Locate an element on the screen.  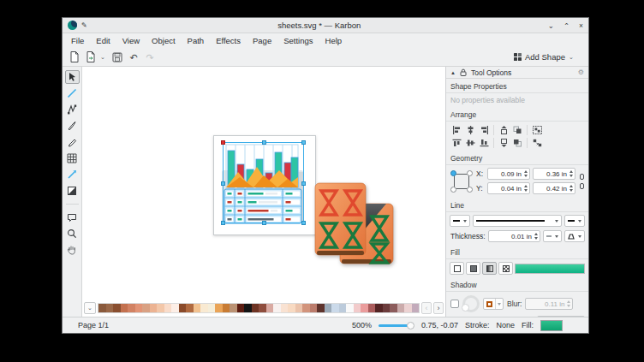
add-shape-button: Add Shape ⌄ is located at coordinates (546, 56).